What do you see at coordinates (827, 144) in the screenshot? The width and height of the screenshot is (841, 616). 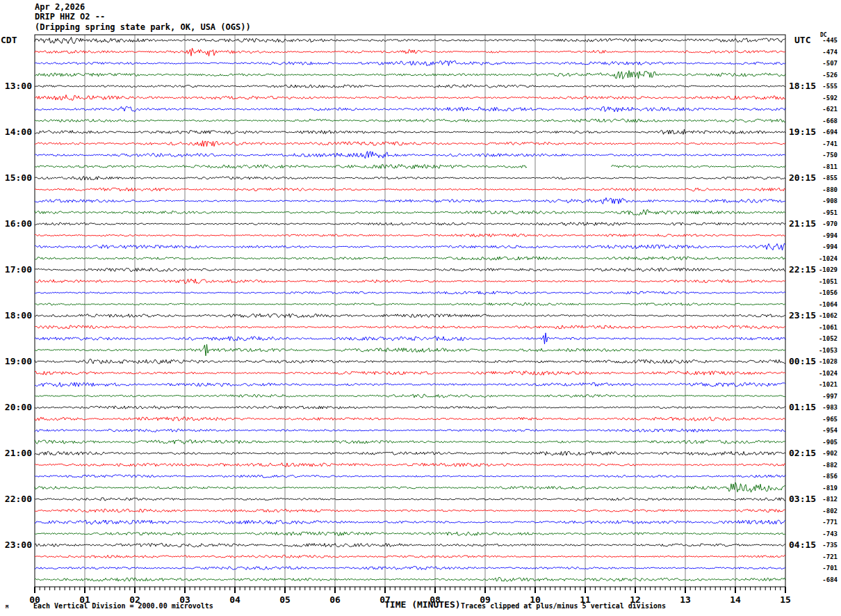 I see `dc-offset-value: -741` at bounding box center [827, 144].